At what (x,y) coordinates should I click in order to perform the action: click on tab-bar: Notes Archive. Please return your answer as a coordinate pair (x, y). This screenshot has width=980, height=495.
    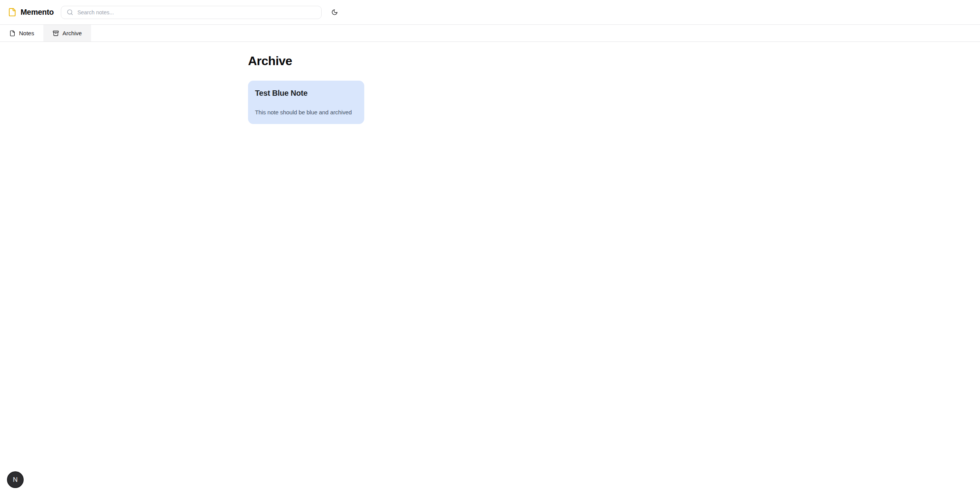
    Looking at the image, I should click on (490, 33).